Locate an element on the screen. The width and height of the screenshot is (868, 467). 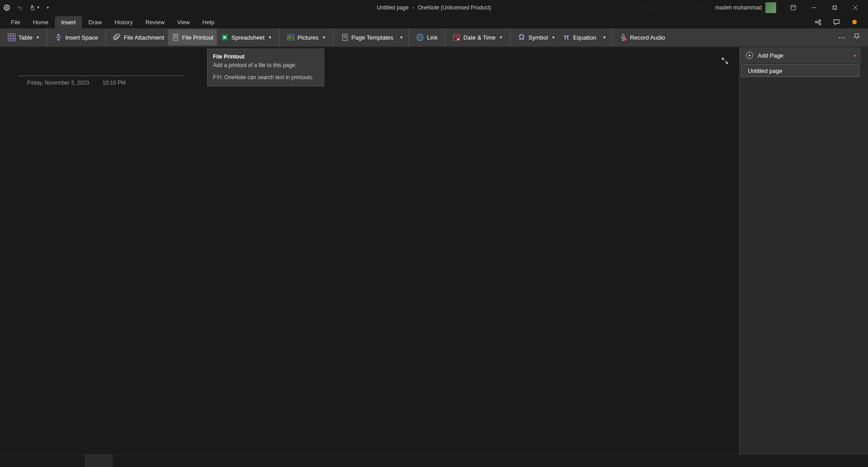
comments-button is located at coordinates (836, 22).